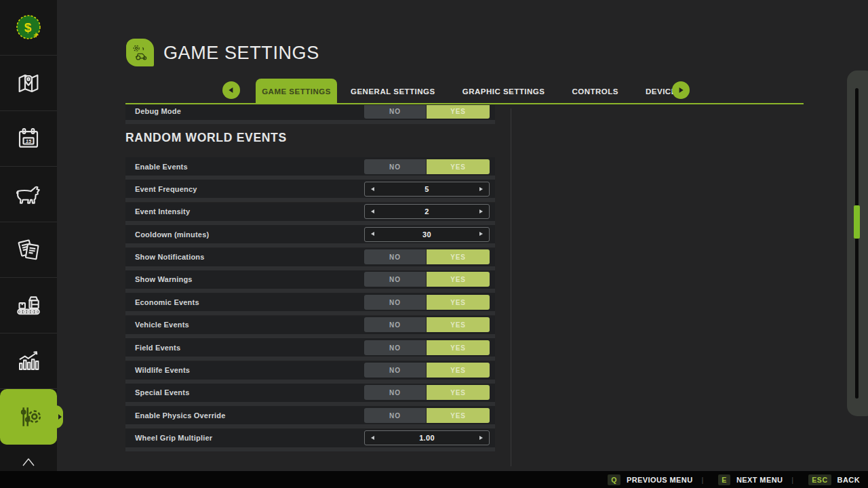 This screenshot has width=868, height=488. Describe the element at coordinates (311, 188) in the screenshot. I see `settings-row: Event Frequency 5` at that location.